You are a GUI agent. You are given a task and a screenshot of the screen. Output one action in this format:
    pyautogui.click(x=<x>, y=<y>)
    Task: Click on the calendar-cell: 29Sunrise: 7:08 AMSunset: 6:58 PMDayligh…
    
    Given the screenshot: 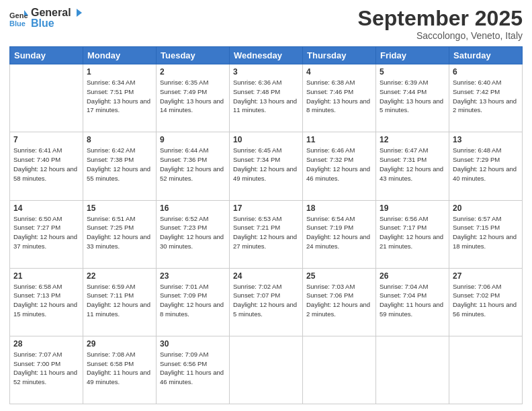 What is the action you would take?
    pyautogui.click(x=120, y=369)
    